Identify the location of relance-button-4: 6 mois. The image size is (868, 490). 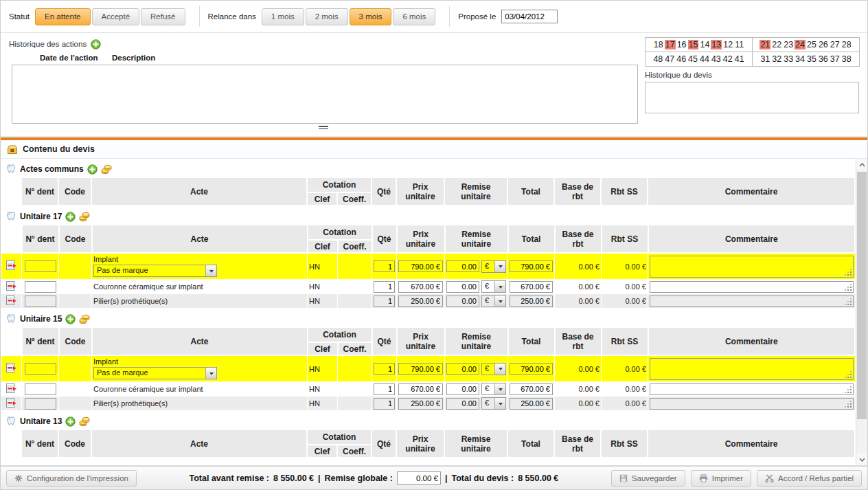
(414, 16).